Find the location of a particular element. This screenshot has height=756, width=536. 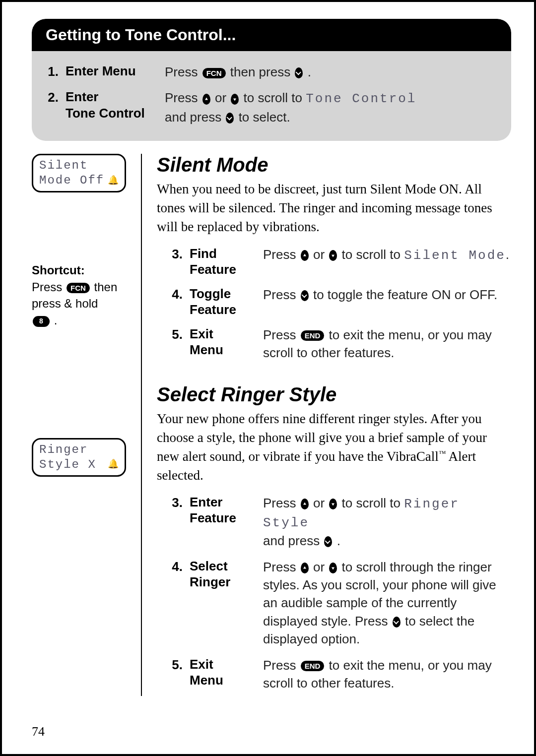

step-title: SelectRinger is located at coordinates (223, 574).